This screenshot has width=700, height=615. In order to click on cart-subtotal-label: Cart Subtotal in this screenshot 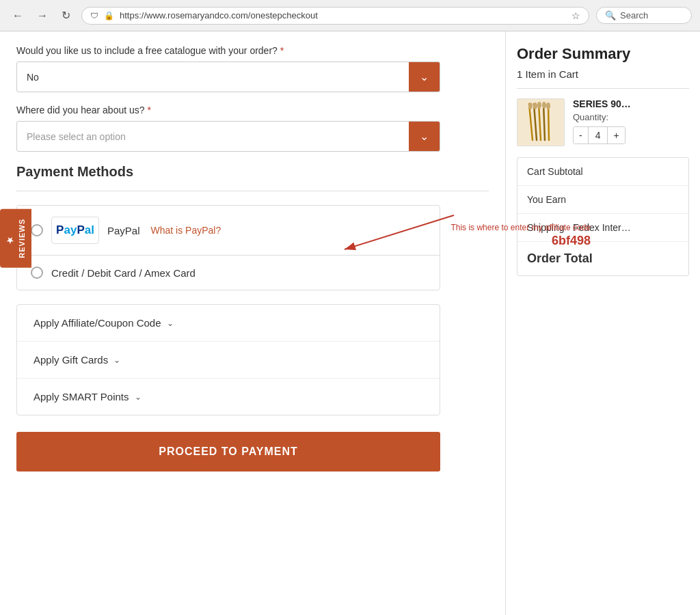, I will do `click(555, 172)`.